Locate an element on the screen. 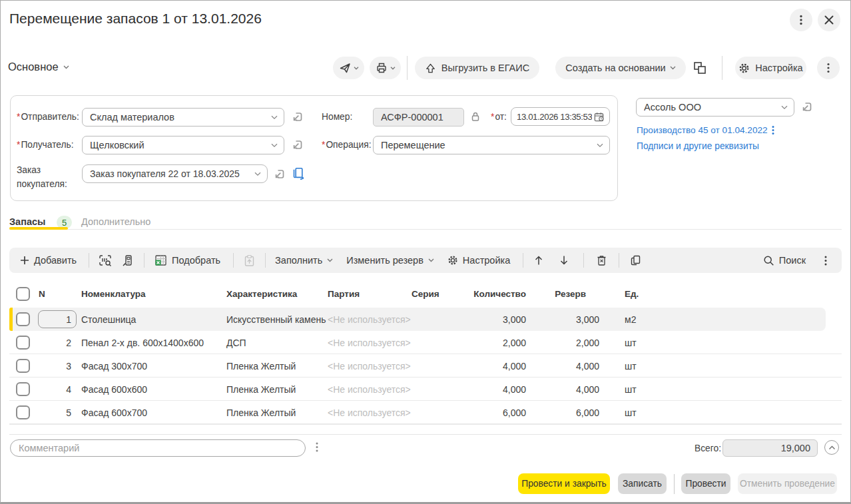 The width and height of the screenshot is (851, 504). comment-input is located at coordinates (158, 448).